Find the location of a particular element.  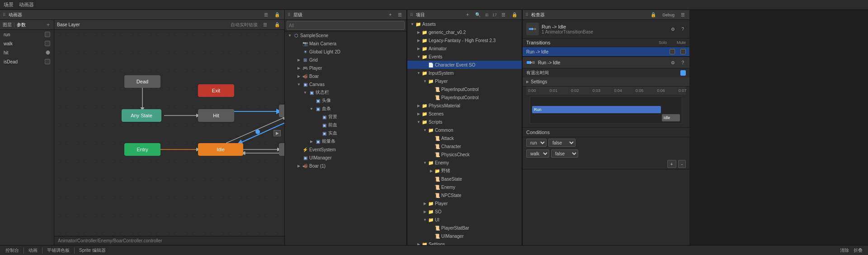

state-walk: Walk is located at coordinates (282, 149).